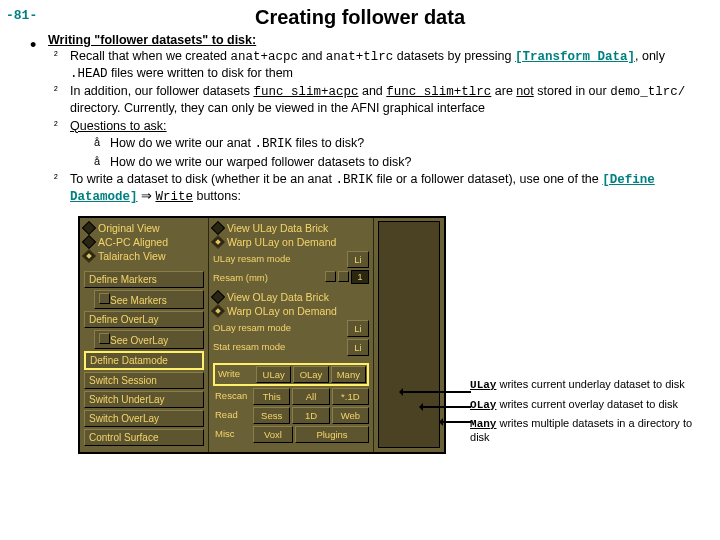  Describe the element at coordinates (483, 424) in the screenshot. I see `code: Many` at that location.